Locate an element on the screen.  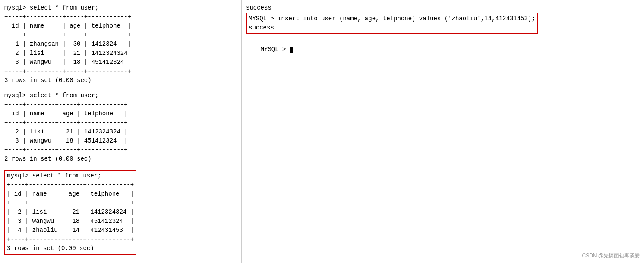
terminal-block-2: mysql> select * from user; +----+-------… is located at coordinates (121, 127).